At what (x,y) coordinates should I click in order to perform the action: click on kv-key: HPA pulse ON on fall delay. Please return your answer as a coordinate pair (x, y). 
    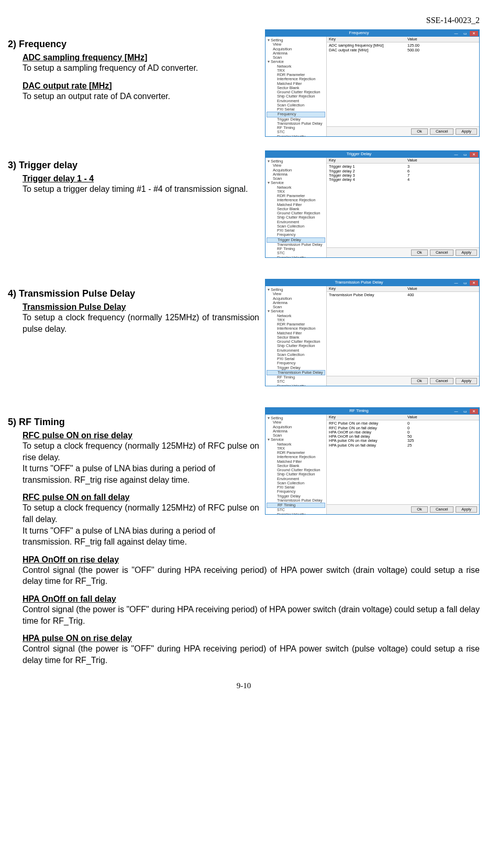
    Looking at the image, I should click on (368, 446).